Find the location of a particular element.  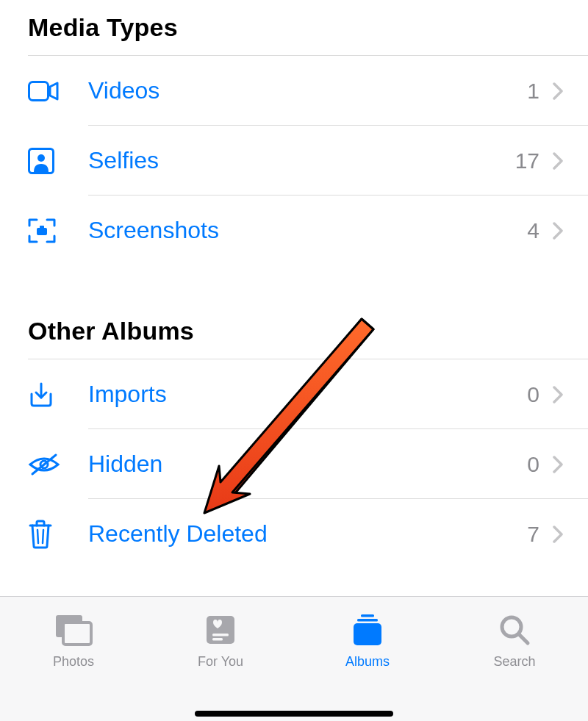

row-count: 4 is located at coordinates (537, 231).